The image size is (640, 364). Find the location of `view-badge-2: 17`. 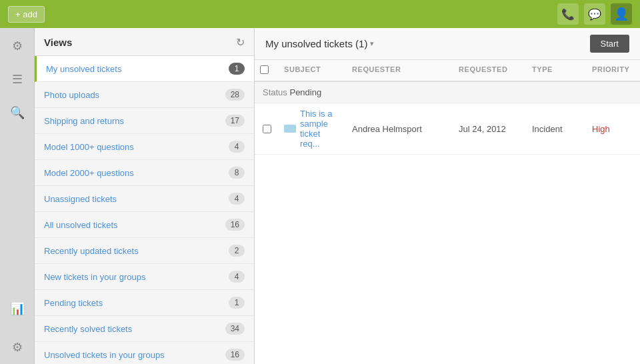

view-badge-2: 17 is located at coordinates (235, 121).